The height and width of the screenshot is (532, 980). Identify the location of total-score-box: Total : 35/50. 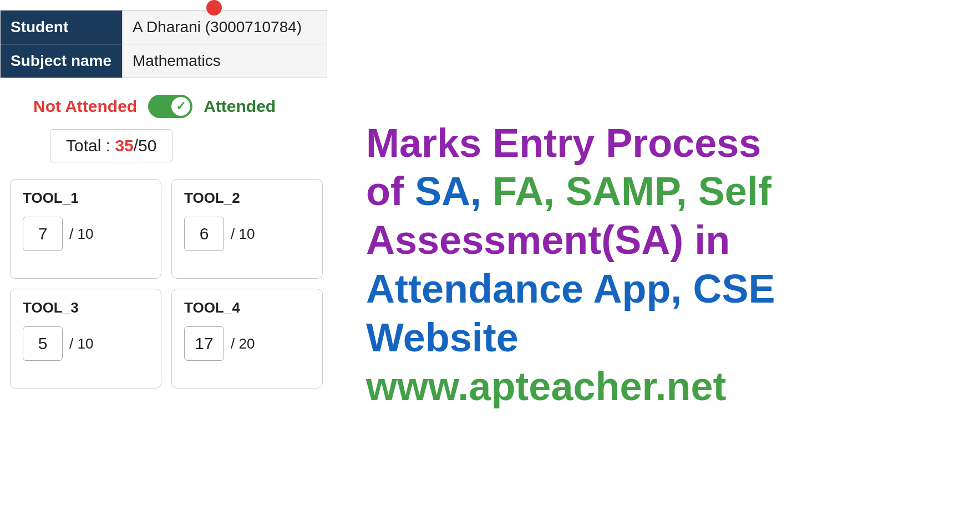
(111, 146).